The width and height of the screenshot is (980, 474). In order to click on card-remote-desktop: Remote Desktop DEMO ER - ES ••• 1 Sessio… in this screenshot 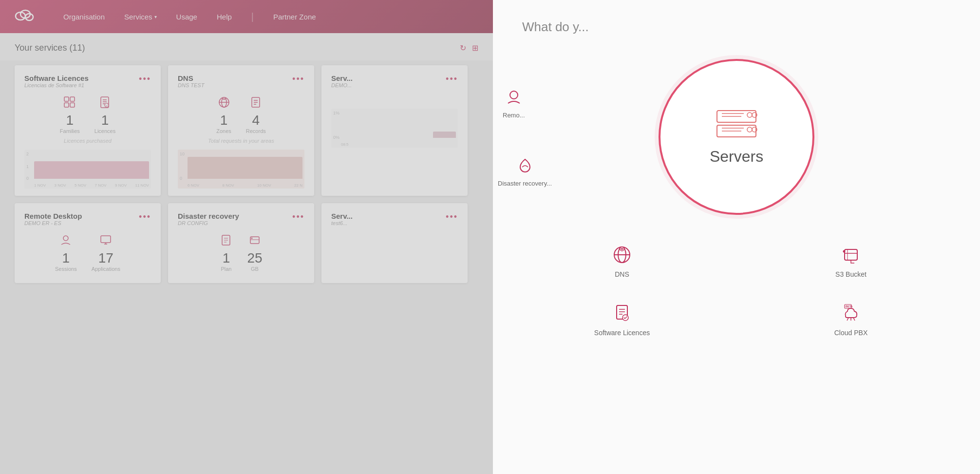, I will do `click(88, 243)`.